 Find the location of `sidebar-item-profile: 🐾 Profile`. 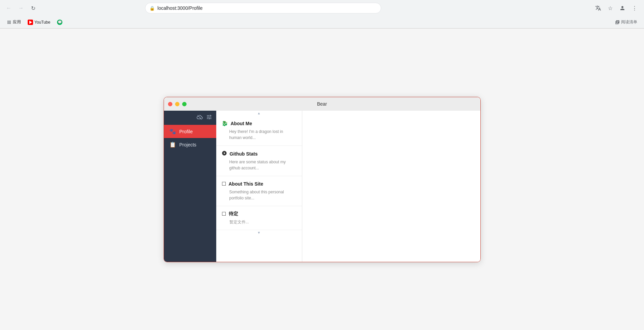

sidebar-item-profile: 🐾 Profile is located at coordinates (190, 132).